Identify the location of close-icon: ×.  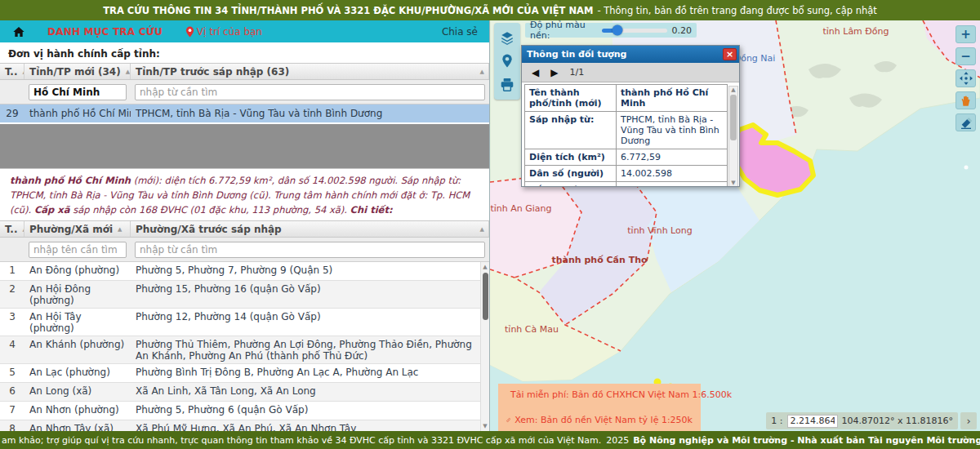
(730, 54).